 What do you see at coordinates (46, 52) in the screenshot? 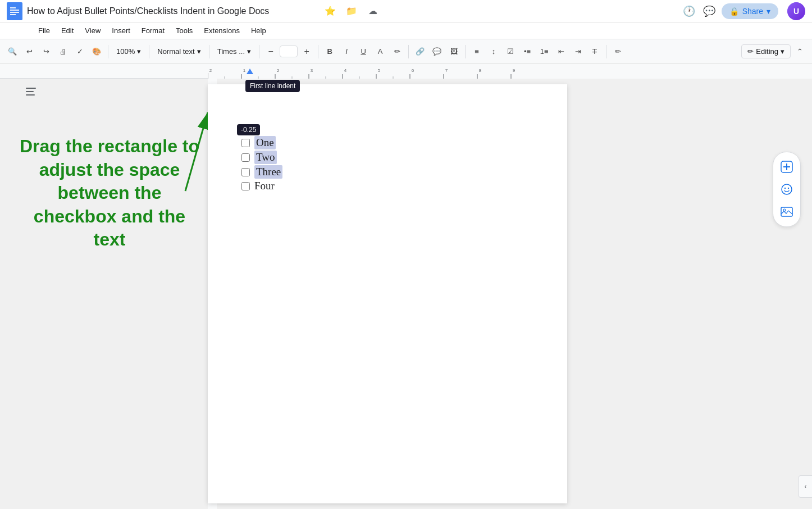
I see `redo-button: ↪` at bounding box center [46, 52].